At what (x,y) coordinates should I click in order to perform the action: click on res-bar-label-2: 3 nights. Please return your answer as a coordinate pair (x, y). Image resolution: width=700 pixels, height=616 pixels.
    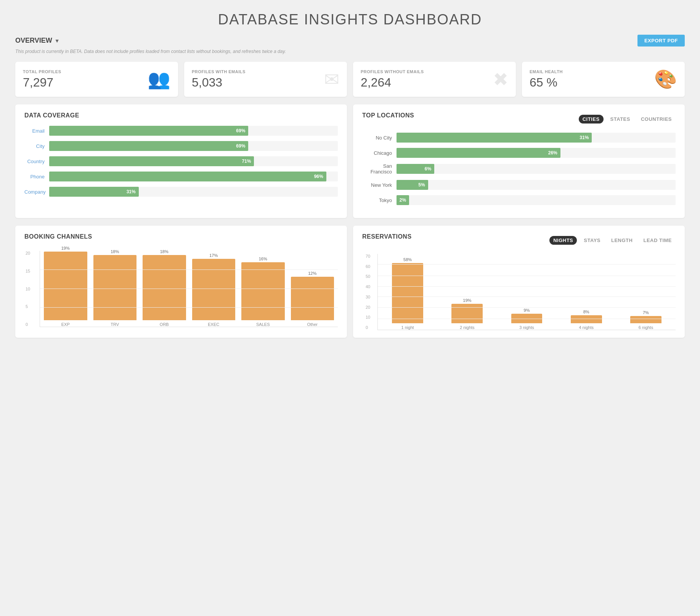
    Looking at the image, I should click on (527, 327).